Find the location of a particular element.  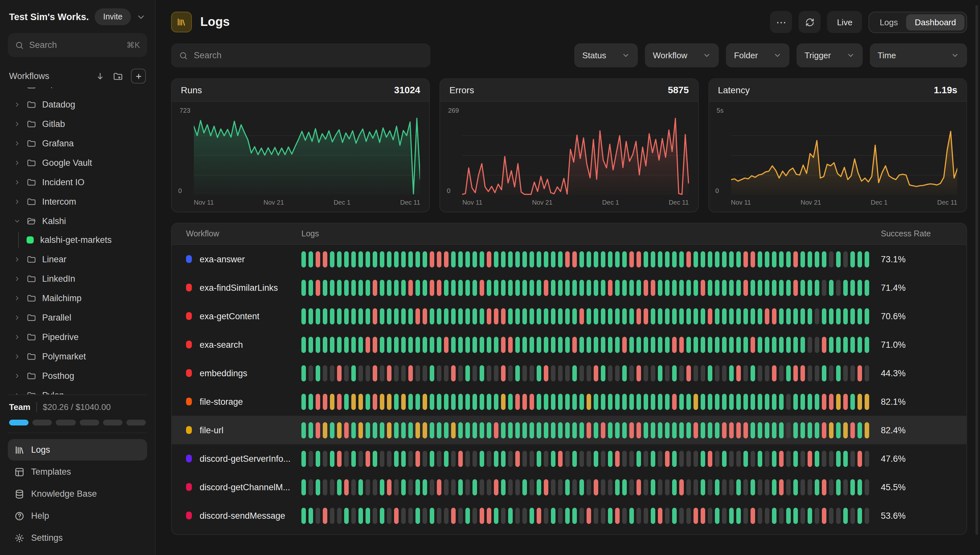

page-scrollbar is located at coordinates (977, 270).